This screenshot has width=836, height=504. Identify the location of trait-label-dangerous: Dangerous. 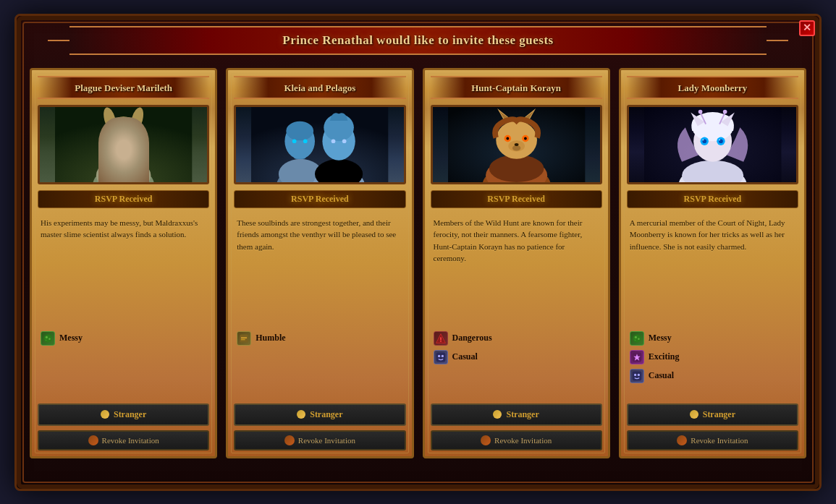
(472, 338).